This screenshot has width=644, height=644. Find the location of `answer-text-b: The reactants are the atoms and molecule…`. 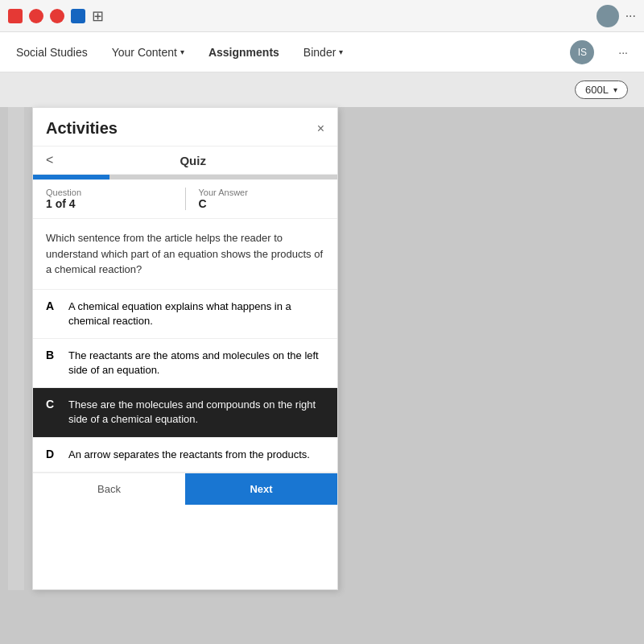

answer-text-b: The reactants are the atoms and molecule… is located at coordinates (196, 363).